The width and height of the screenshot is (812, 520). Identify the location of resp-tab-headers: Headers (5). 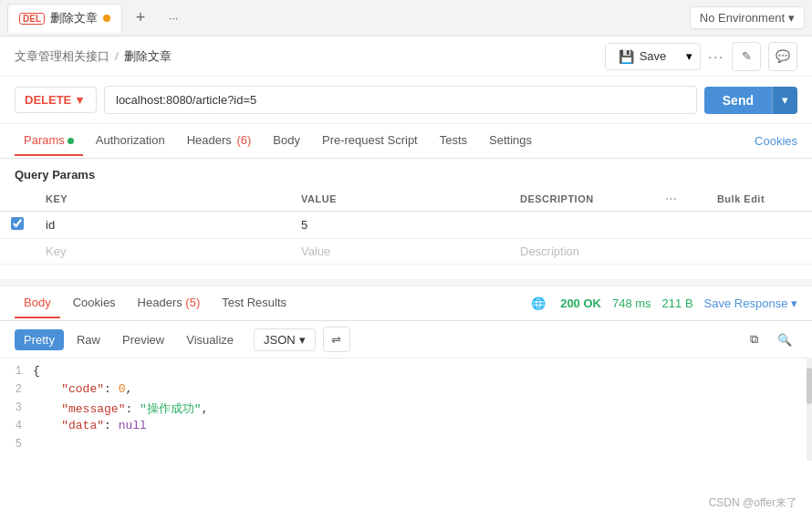
(170, 303).